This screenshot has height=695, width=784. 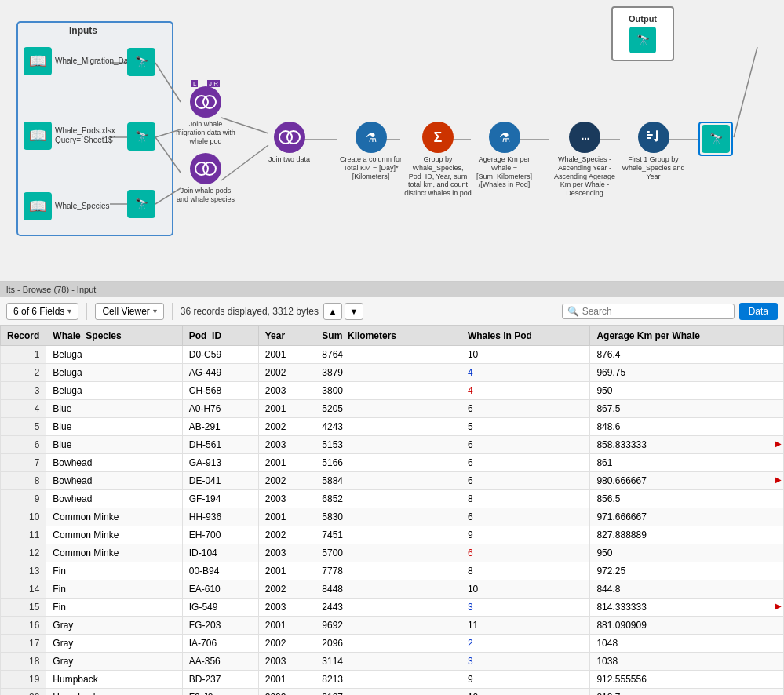 I want to click on cell-record: 7, so click(x=24, y=463).